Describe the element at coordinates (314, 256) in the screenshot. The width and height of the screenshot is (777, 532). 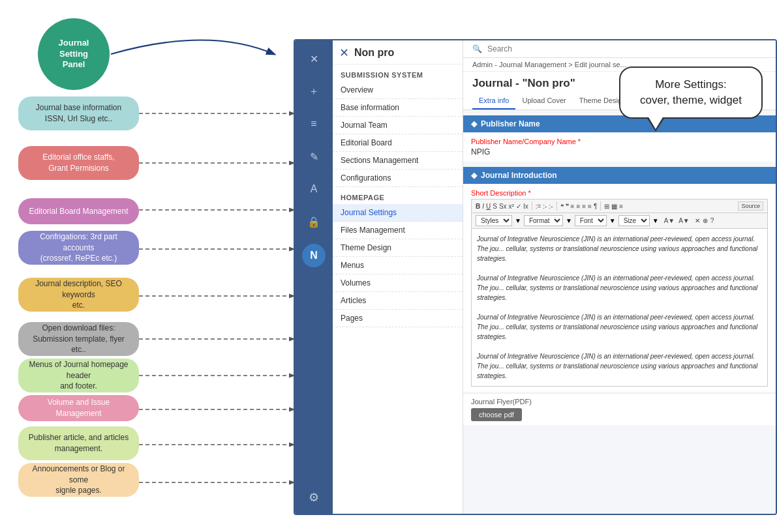
I see `sidebar-n-button: N` at that location.